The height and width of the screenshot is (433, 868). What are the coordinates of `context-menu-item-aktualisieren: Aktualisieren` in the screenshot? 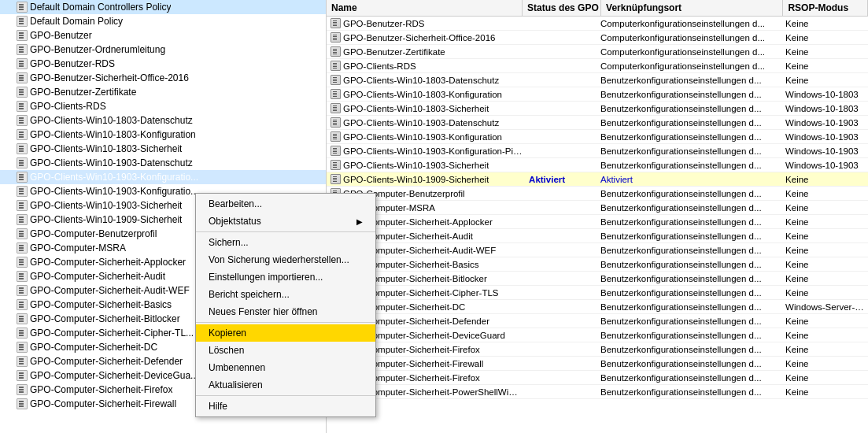 It's located at (286, 385).